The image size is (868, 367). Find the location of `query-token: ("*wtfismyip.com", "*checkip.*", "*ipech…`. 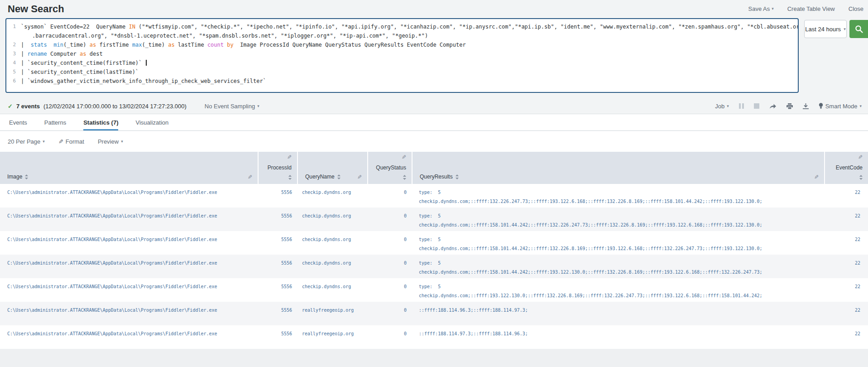

query-token: ("*wtfismyip.com", "*checkip.*", "*ipech… is located at coordinates (467, 27).